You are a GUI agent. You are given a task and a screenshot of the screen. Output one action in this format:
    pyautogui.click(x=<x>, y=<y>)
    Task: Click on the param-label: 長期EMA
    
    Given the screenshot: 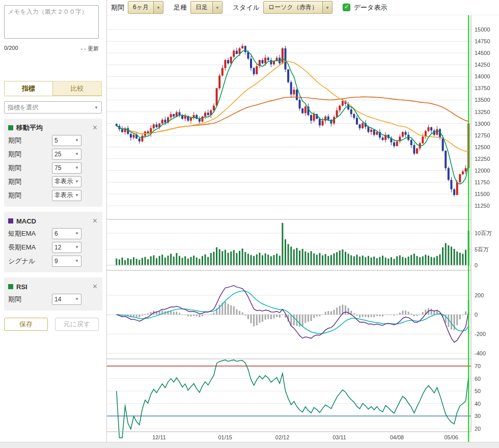 What is the action you would take?
    pyautogui.click(x=30, y=247)
    